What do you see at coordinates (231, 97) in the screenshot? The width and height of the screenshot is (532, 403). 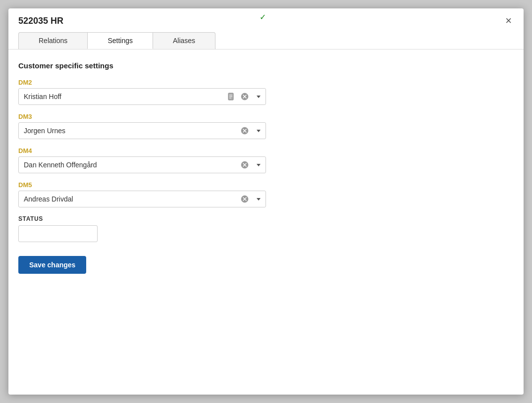 I see `doc-icon-btn-dm2` at bounding box center [231, 97].